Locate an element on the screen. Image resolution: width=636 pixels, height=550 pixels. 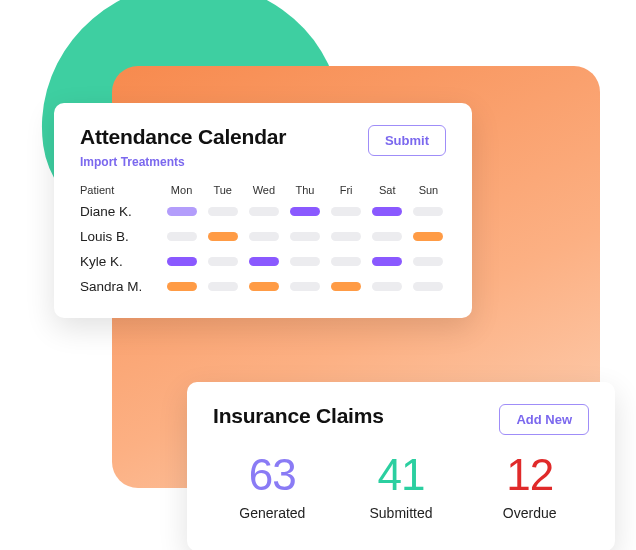
table-row: Diane K. is located at coordinates (263, 212).